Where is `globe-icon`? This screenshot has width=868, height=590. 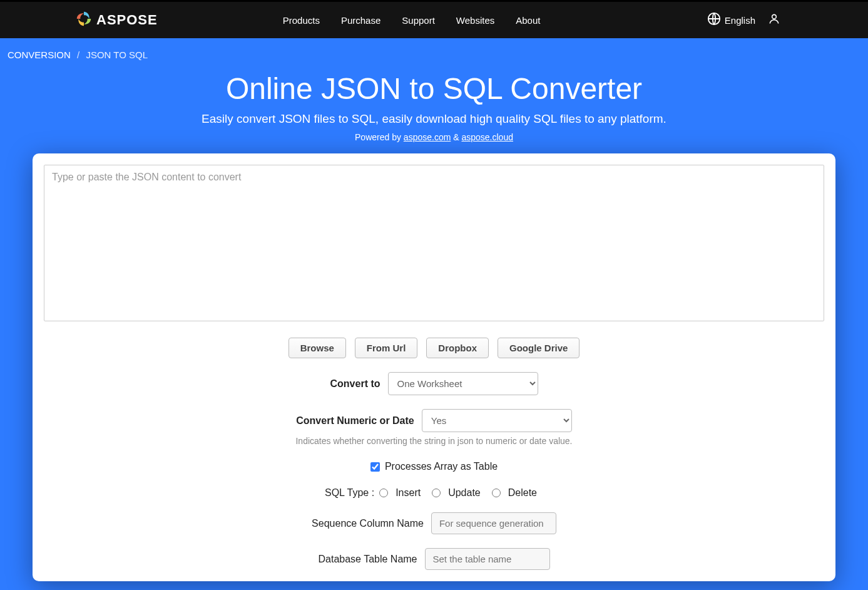
globe-icon is located at coordinates (714, 20).